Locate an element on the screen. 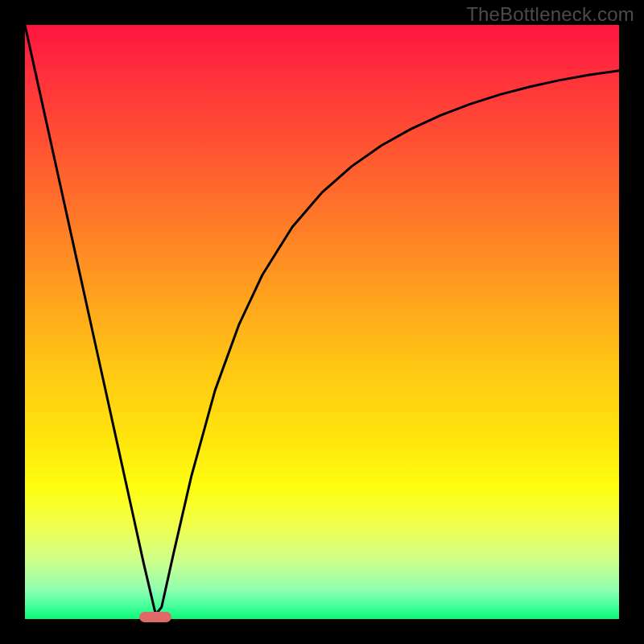  optimal-marker-pill is located at coordinates (155, 617).